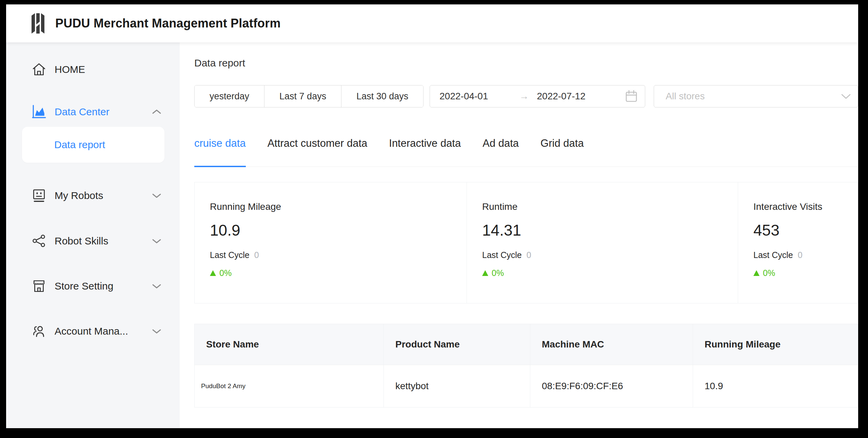 This screenshot has height=438, width=868. What do you see at coordinates (229, 96) in the screenshot?
I see `yesterday-button: yesterday` at bounding box center [229, 96].